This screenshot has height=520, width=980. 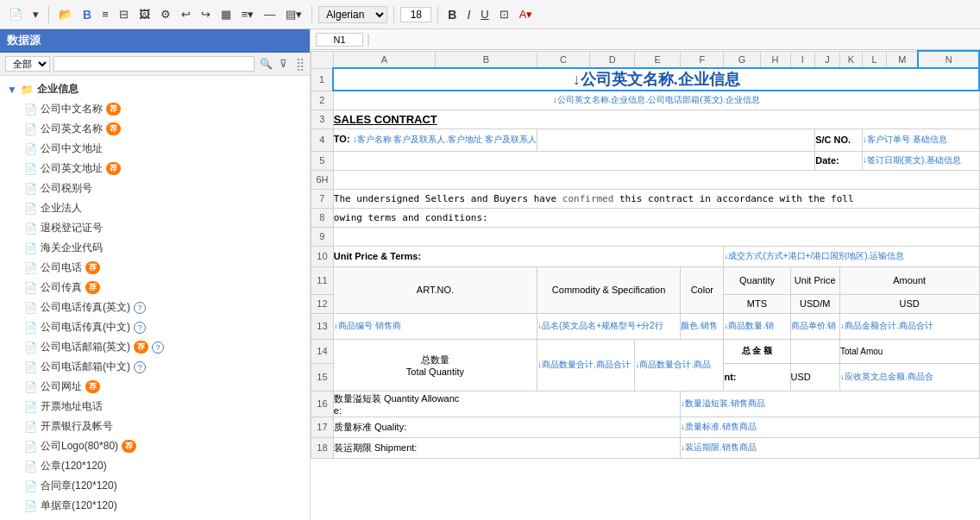 I want to click on cell-5-date-value: ↓签订日期(英文).基础信息, so click(x=920, y=160).